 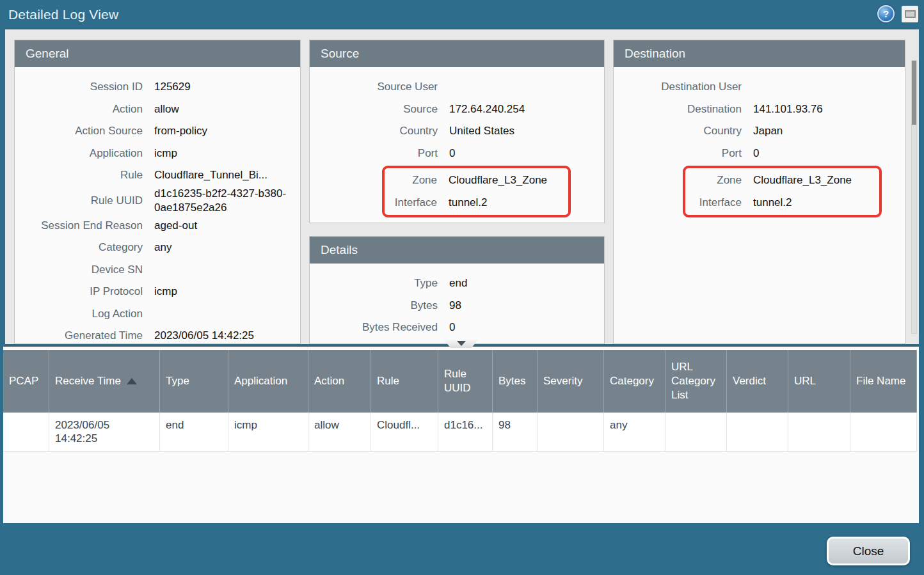 I want to click on column-header-label: URL Category List, so click(x=696, y=381).